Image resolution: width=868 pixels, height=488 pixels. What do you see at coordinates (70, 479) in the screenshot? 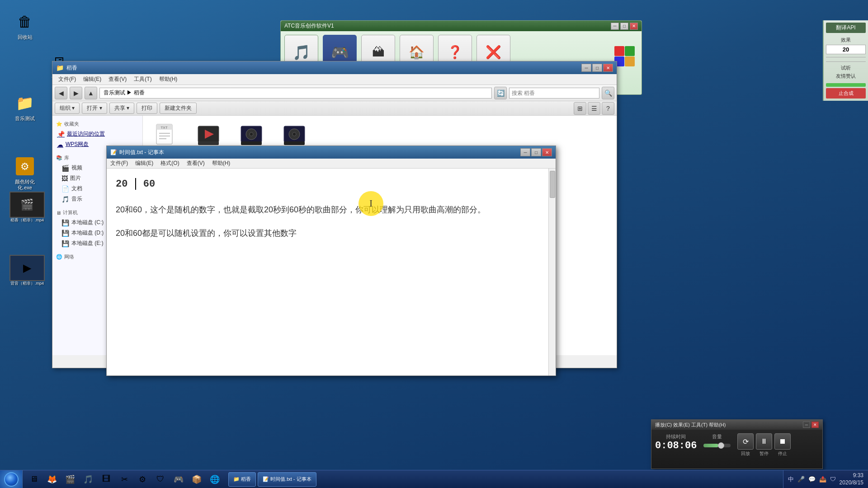
I see `taskbar-icon-media: 🎬` at bounding box center [70, 479].